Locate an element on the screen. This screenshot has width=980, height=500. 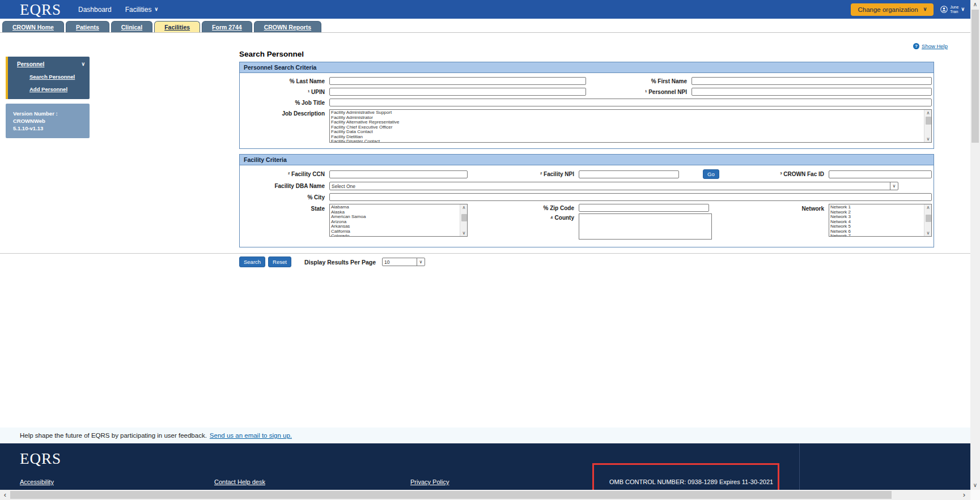
state-scrollbar: ∧ ∨ is located at coordinates (464, 220).